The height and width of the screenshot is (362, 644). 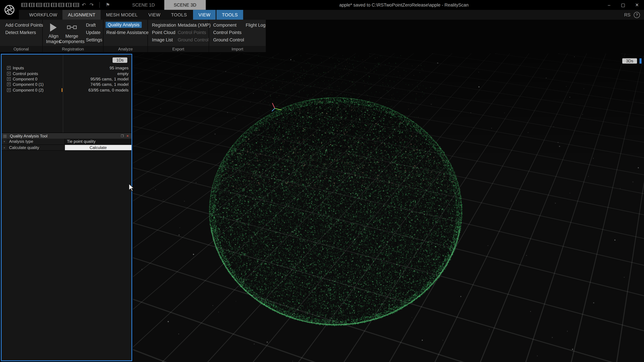 I want to click on import-ground-control-button: Ground Control, so click(x=228, y=40).